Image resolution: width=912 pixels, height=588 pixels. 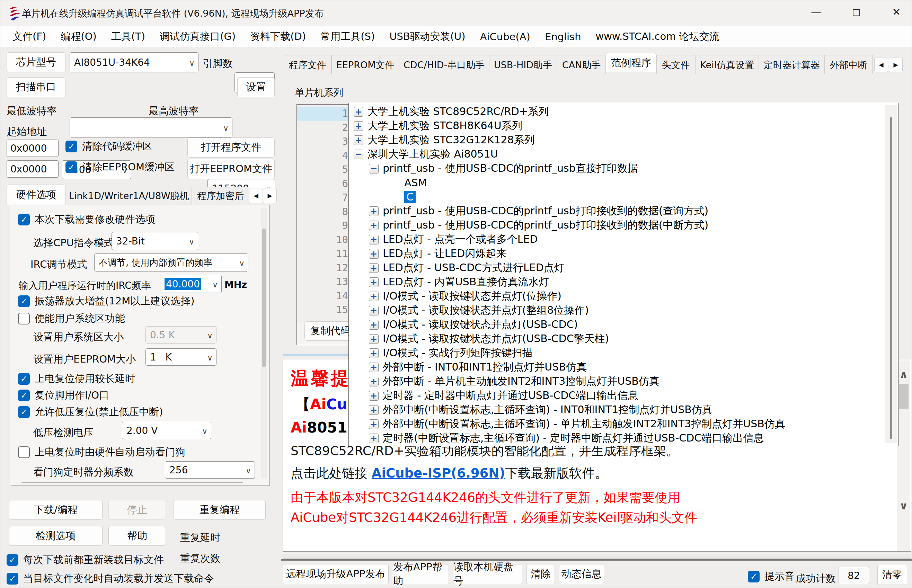 What do you see at coordinates (792, 65) in the screenshot?
I see `right-tab: 定时器计算器` at bounding box center [792, 65].